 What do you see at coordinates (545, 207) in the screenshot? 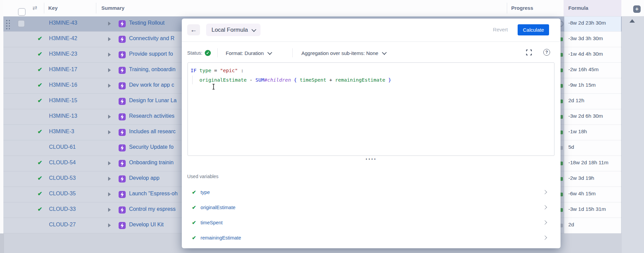
I see `chevron-right-icon` at bounding box center [545, 207].